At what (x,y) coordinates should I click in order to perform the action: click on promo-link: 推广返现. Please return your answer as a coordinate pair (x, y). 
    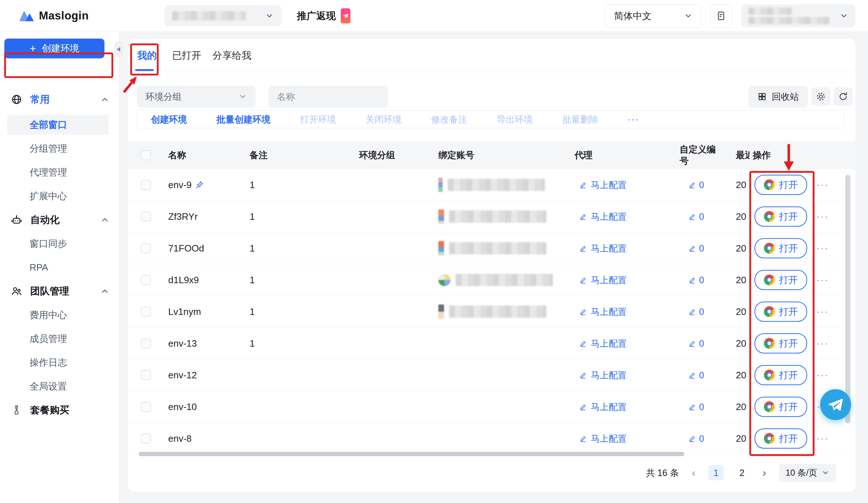
    Looking at the image, I should click on (323, 16).